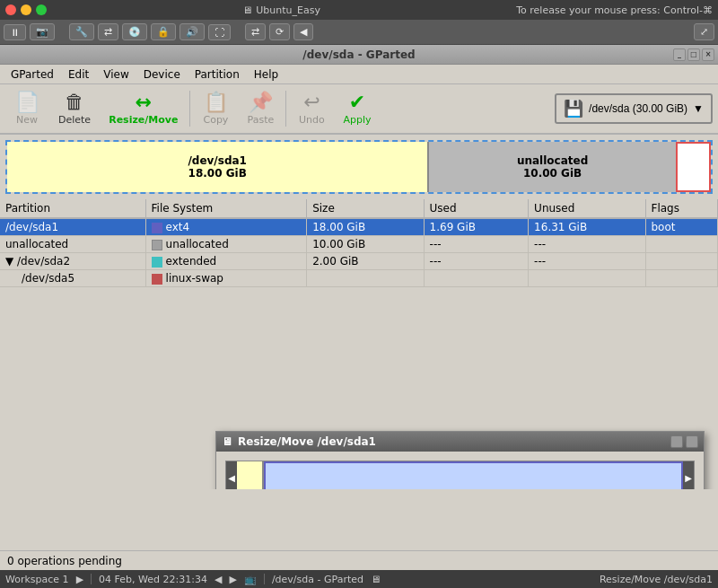 The image size is (718, 588). I want to click on menu-edit: Edit, so click(79, 75).